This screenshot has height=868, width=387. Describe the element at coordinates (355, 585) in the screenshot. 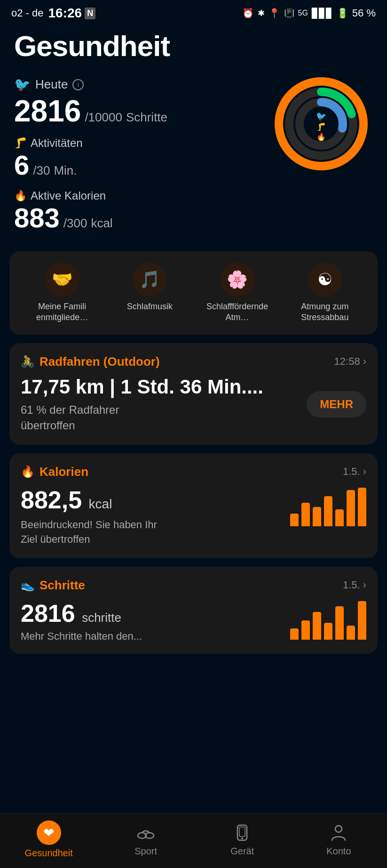

I see `steps-date-row: 1.5. ›` at that location.